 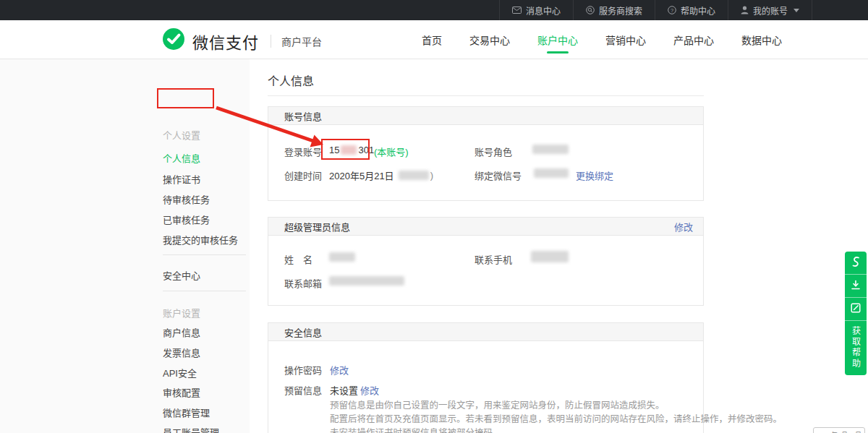 What do you see at coordinates (179, 373) in the screenshot?
I see `sidebar-item-api-security: API安全` at bounding box center [179, 373].